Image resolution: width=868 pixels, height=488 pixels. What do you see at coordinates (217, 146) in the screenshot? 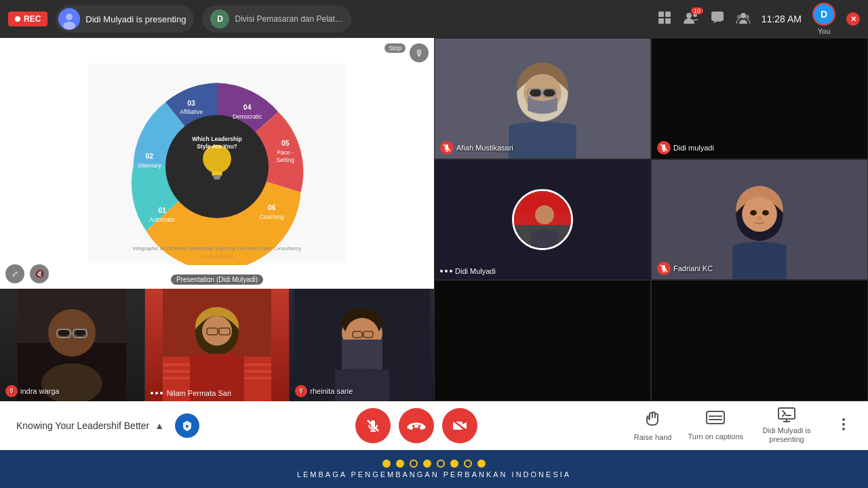
I see `svg-text: Style Are You?` at bounding box center [217, 146].